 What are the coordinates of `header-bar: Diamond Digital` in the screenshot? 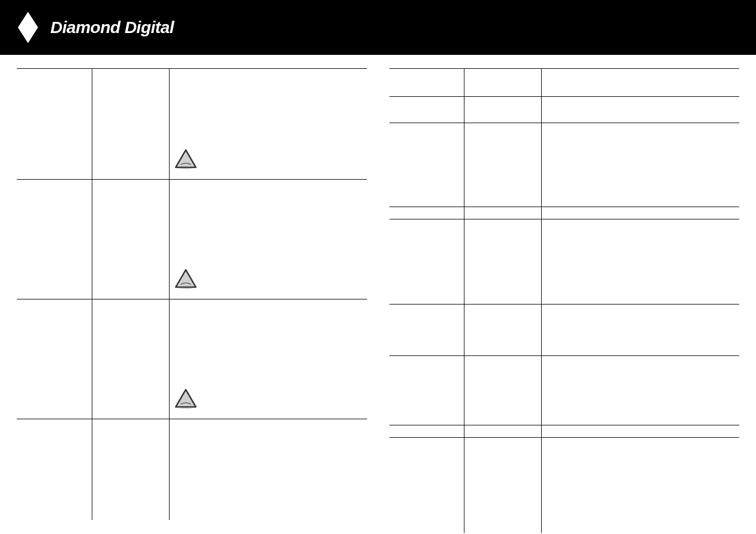 It's located at (378, 27).